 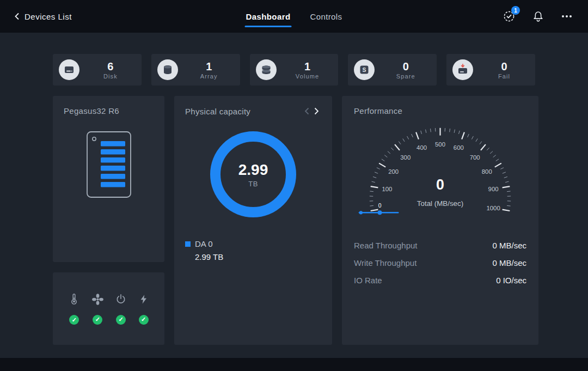 What do you see at coordinates (294, 70) in the screenshot?
I see `stat-card-volume: 1 Volume` at bounding box center [294, 70].